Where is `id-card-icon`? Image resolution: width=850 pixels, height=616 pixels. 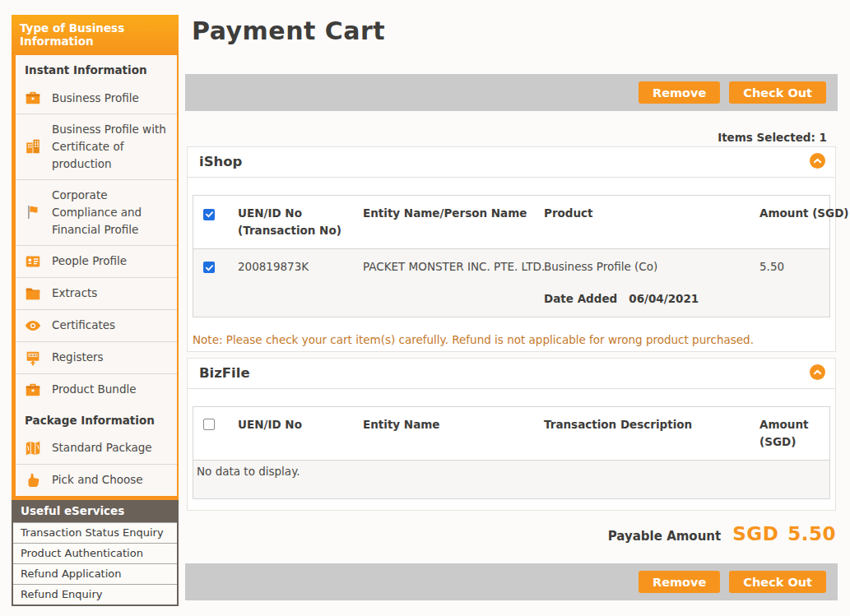
id-card-icon is located at coordinates (33, 262).